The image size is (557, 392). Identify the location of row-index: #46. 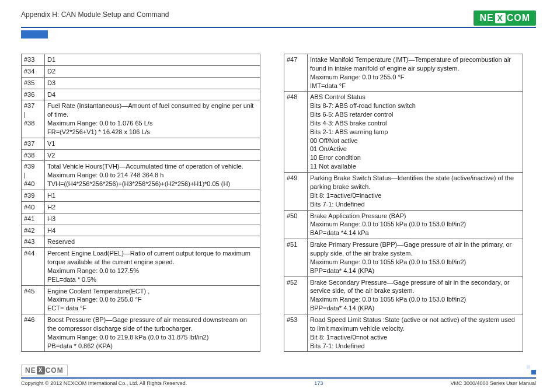
(33, 333).